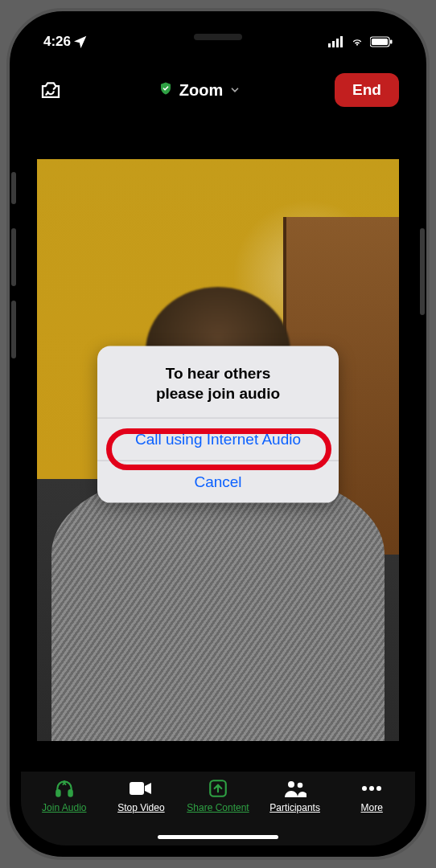 This screenshot has height=868, width=436. Describe the element at coordinates (218, 424) in the screenshot. I see `join-audio-dialog: To hear others please join audio Call us…` at that location.